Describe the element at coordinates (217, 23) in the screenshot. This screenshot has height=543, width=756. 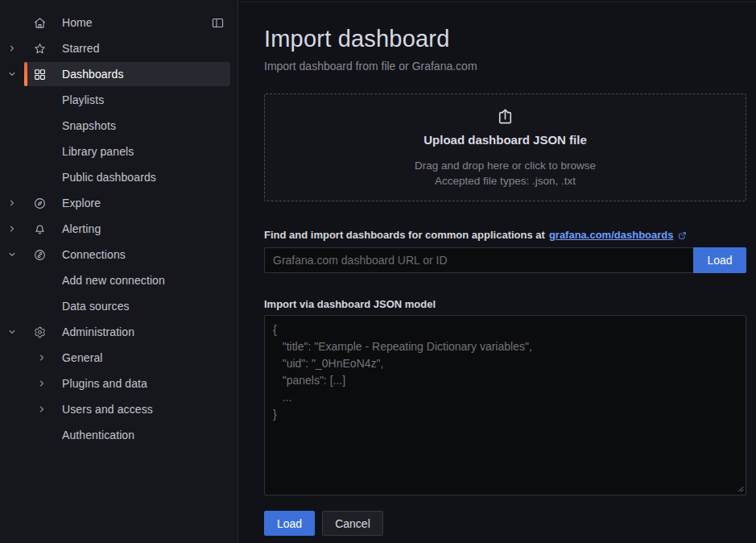
I see `panel-left-icon` at that location.